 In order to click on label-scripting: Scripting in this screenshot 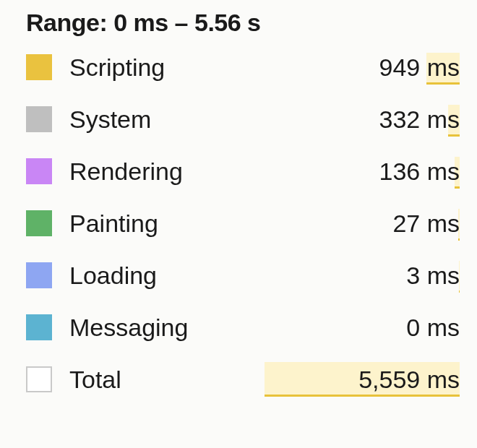, I will do `click(117, 68)`.